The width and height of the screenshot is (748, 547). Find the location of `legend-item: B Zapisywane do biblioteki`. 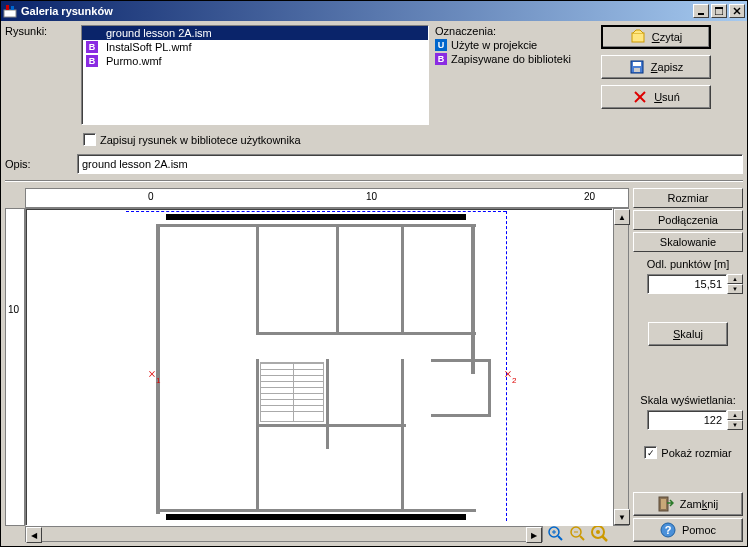

legend-item: B Zapisywane do biblioteki is located at coordinates (515, 59).